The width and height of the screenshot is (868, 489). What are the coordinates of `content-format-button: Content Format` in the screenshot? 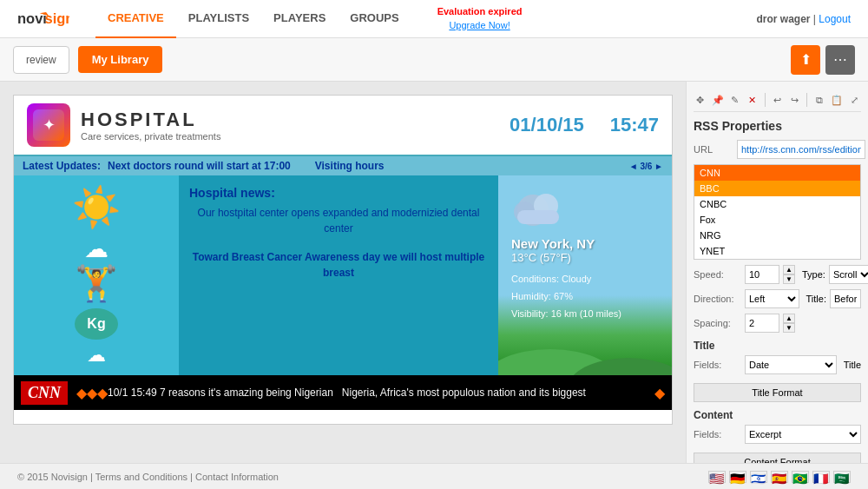 It's located at (778, 458).